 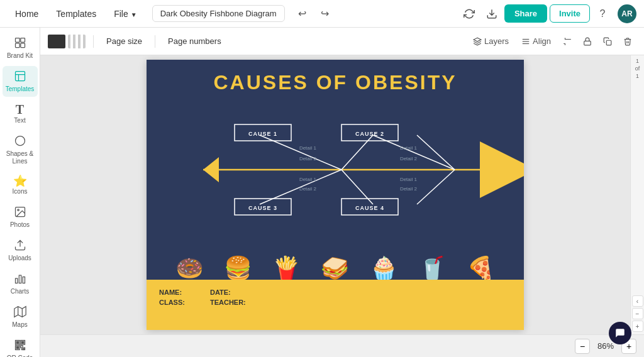 What do you see at coordinates (20, 48) in the screenshot?
I see `sidebar-item-brand-kit: Brand Kit` at bounding box center [20, 48].